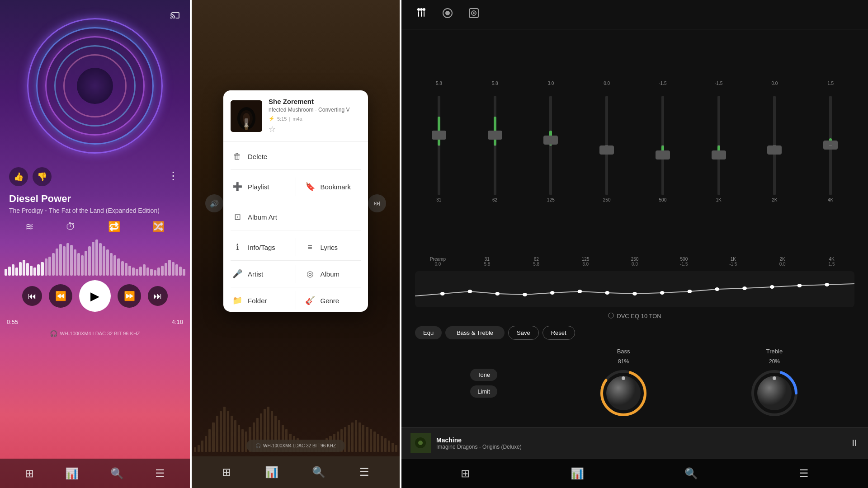 The width and height of the screenshot is (868, 488). Describe the element at coordinates (775, 144) in the screenshot. I see `eq-band-2K: 0.0 2K` at that location.